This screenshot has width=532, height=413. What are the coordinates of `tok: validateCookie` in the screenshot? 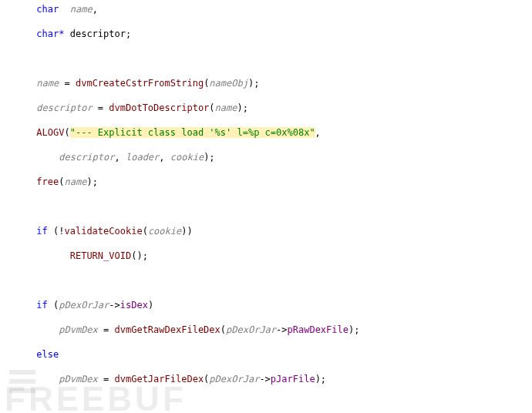 It's located at (103, 231).